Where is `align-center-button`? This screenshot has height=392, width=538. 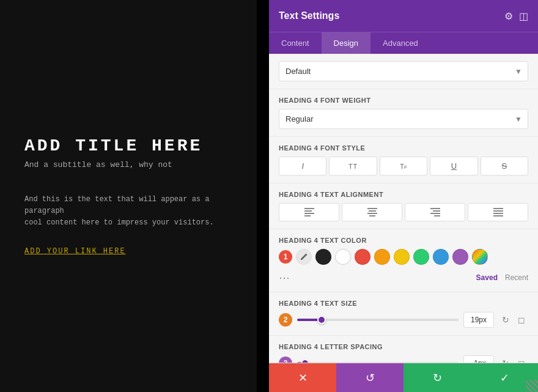
align-center-button is located at coordinates (372, 212).